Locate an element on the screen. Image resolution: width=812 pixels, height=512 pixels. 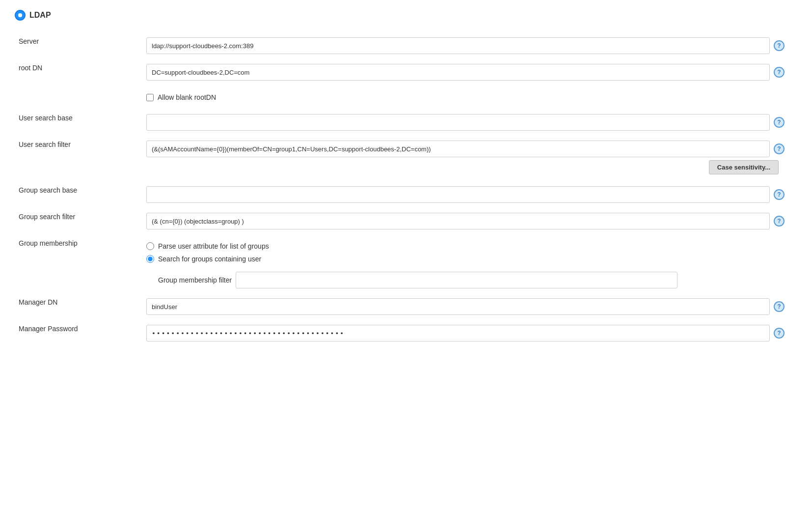
user-search-filter-input is located at coordinates (458, 149).